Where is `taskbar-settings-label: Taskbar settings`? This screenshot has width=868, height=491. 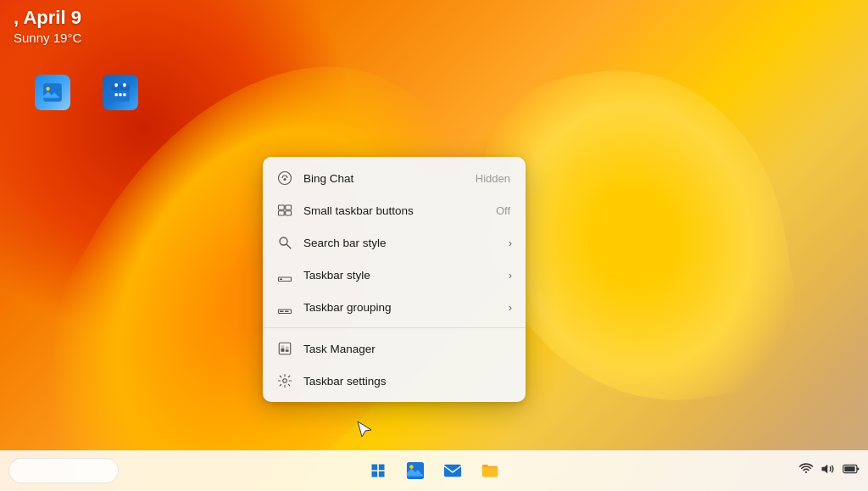
taskbar-settings-label: Taskbar settings is located at coordinates (408, 382).